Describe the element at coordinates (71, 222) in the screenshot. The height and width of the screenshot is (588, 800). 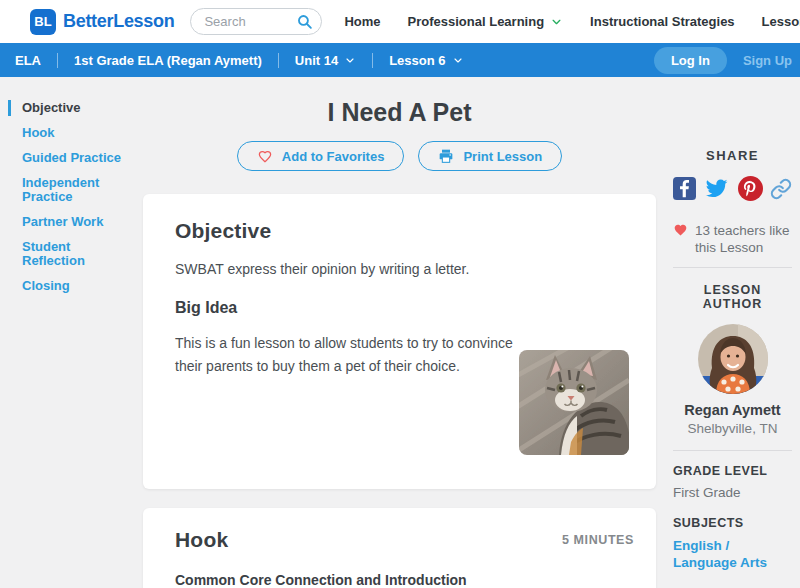
I see `sidebar-item-partner-work: Partner Work` at that location.